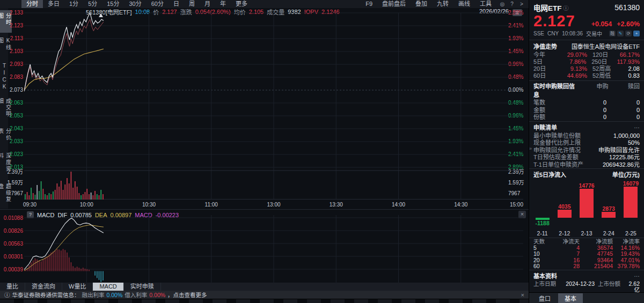 The image size is (644, 303). I want to click on indicator-tab-MACD: MACD, so click(108, 286).